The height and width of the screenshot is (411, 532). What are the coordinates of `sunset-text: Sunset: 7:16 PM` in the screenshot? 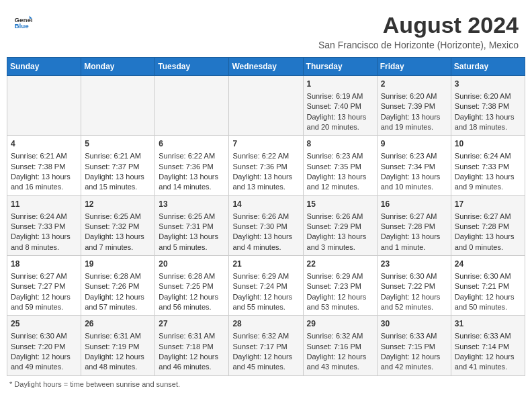 It's located at (335, 347).